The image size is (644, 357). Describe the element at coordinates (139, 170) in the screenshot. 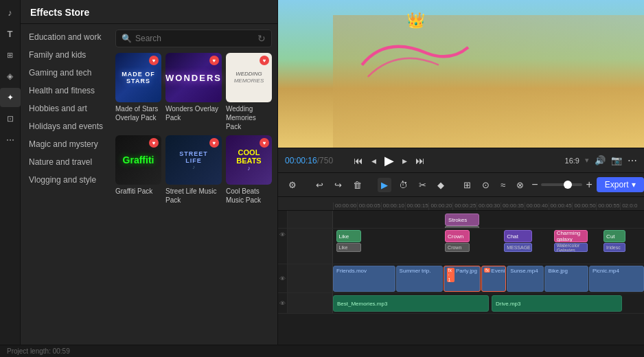

I see `effect-graffiti: Graffiti ♥ Graffiti Pack` at that location.